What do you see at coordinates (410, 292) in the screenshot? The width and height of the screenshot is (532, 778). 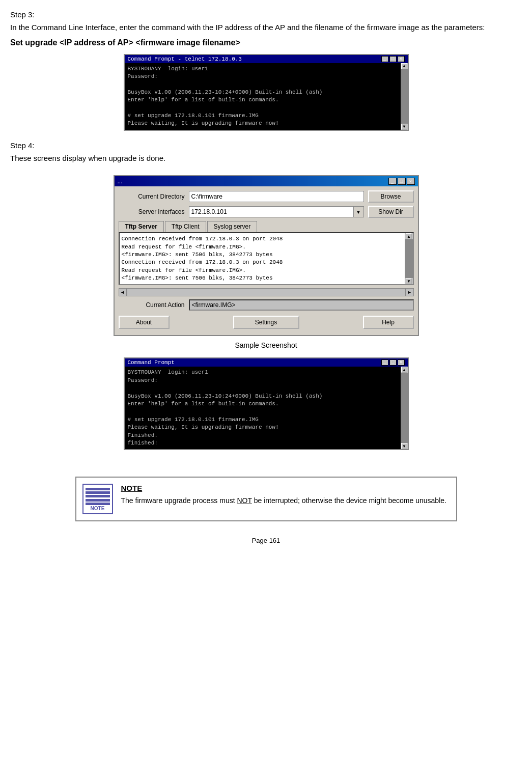 I see `tftp-hscroll-right: ►` at bounding box center [410, 292].